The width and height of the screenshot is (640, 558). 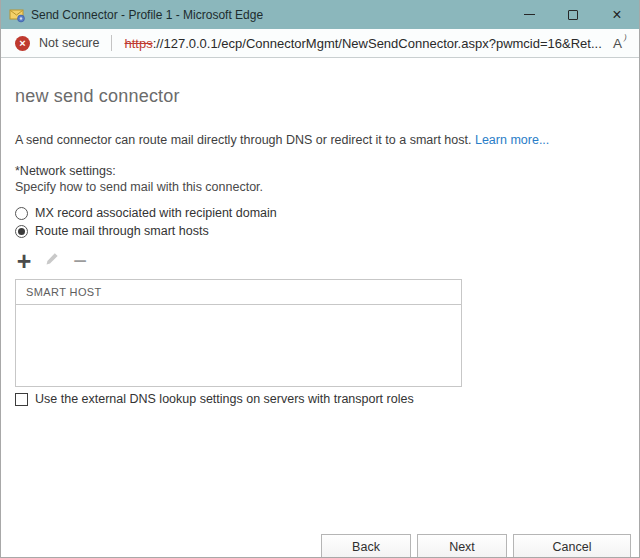 What do you see at coordinates (243, 140) in the screenshot?
I see `intro-sentence: A send connector can route mail directly…` at bounding box center [243, 140].